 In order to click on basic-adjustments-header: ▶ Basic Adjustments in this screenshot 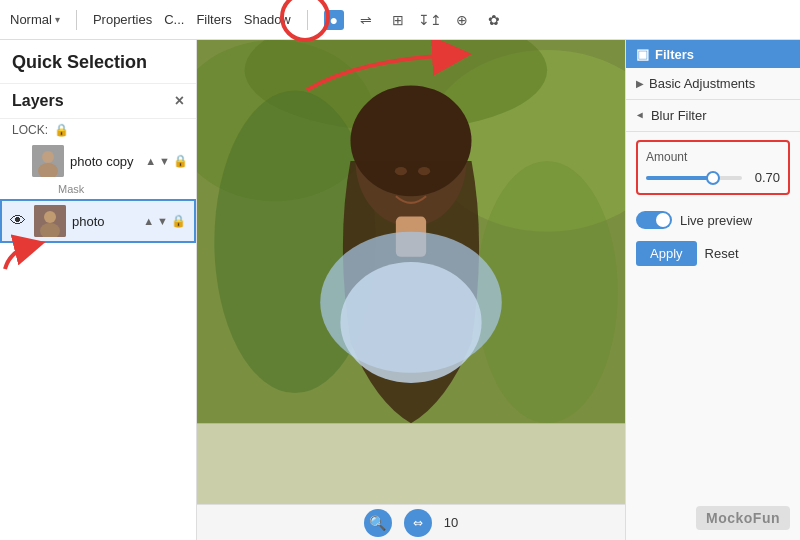, I will do `click(713, 84)`.